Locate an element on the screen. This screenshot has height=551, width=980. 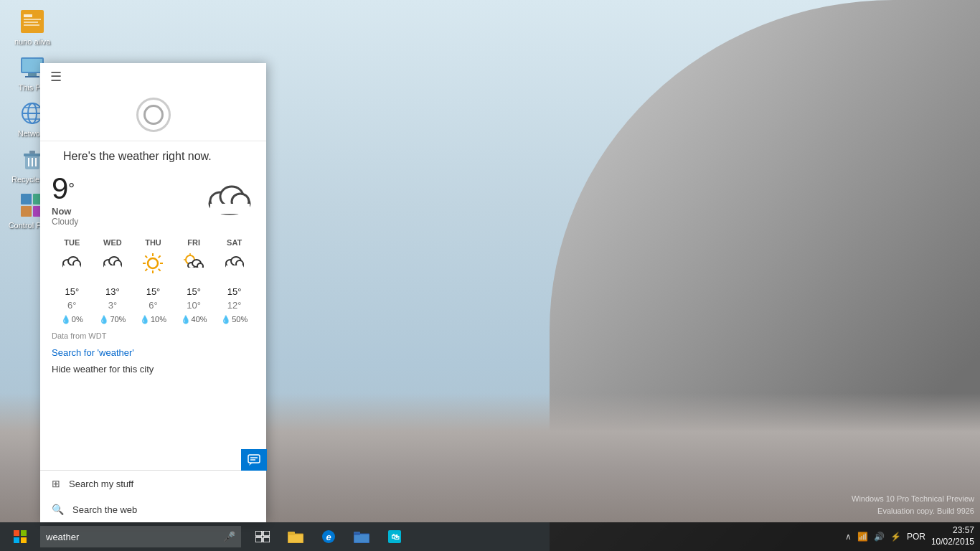
forecast-day-0: TUE is located at coordinates (72, 242).